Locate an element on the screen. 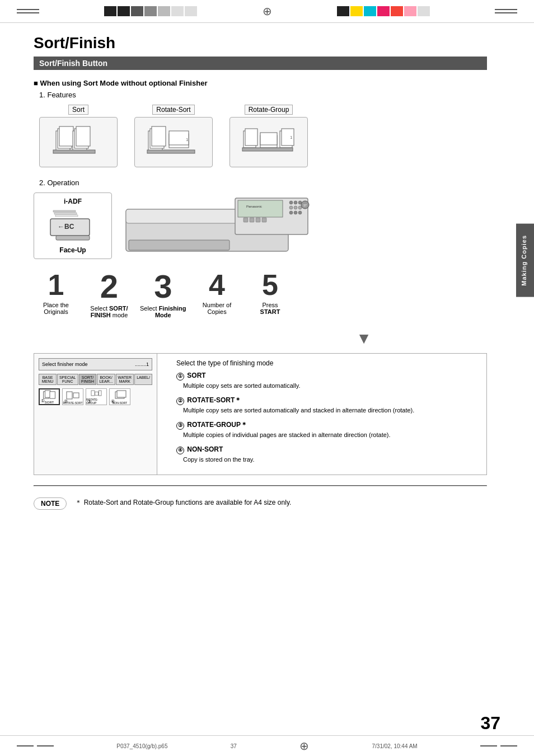 The width and height of the screenshot is (534, 756). tab-base-menu: BASEMENU is located at coordinates (48, 379).